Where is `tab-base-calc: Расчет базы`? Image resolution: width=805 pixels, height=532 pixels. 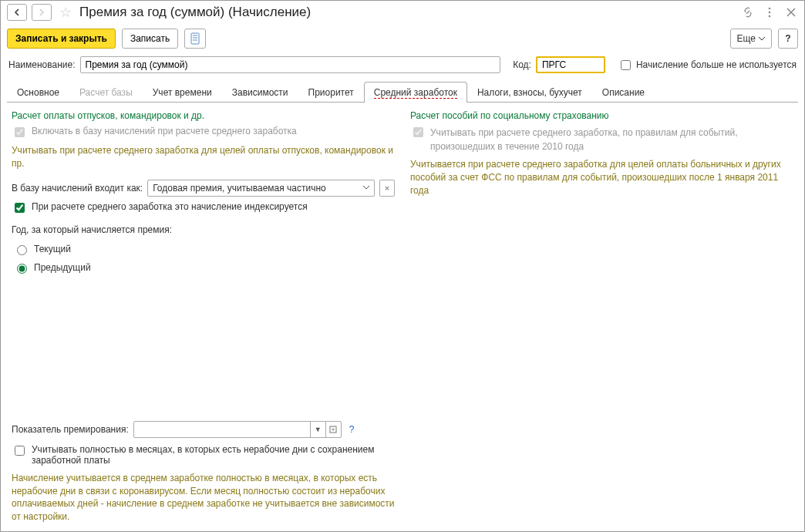
tab-base-calc: Расчет базы is located at coordinates (106, 93).